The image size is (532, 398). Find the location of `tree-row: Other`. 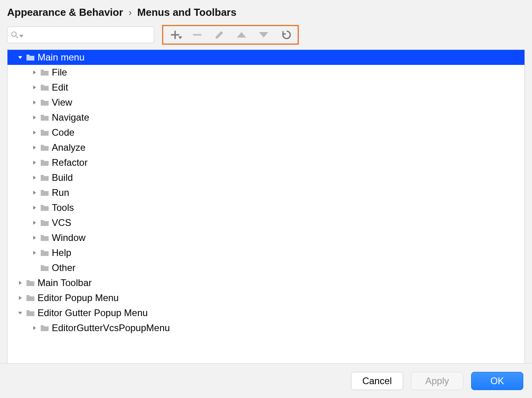

tree-row: Other is located at coordinates (266, 268).